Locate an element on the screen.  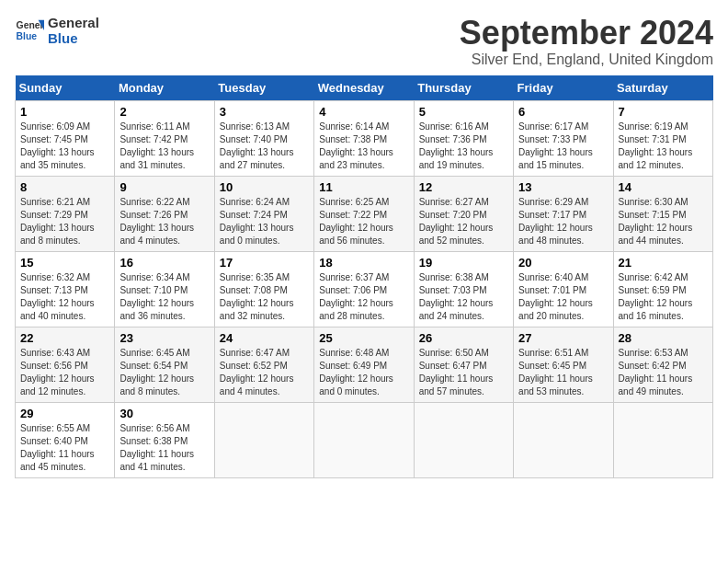
day-info: Sunrise: 6:24 AMSunset: 7:24 PMDaylight:… is located at coordinates (265, 222).